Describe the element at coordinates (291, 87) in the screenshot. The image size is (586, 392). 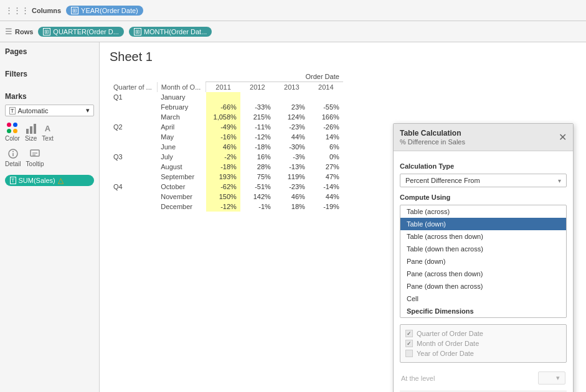
I see `col-2013: 2013` at that location.